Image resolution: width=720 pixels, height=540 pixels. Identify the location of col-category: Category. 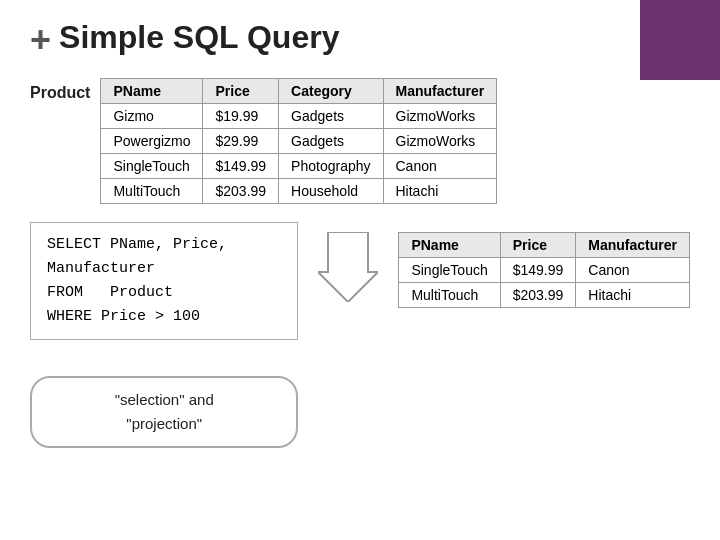
(331, 92).